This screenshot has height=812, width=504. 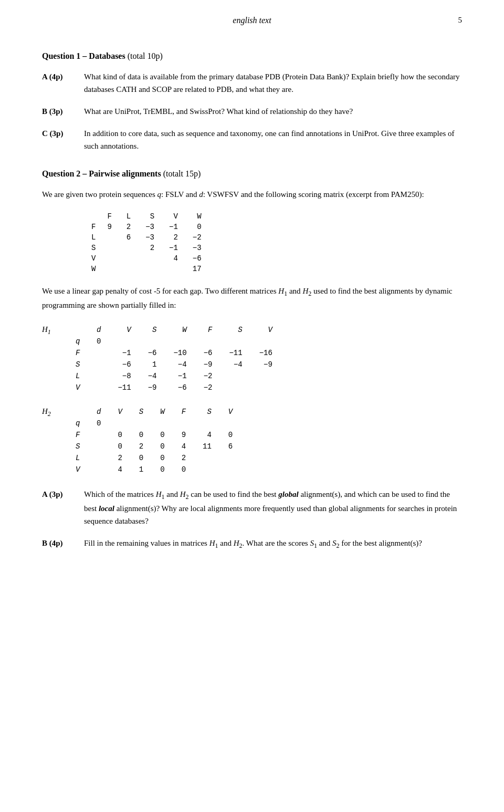 I want to click on q1-part-b-content: What are UniProt, TrEMBL, and SwissProt?…, so click(x=273, y=111).